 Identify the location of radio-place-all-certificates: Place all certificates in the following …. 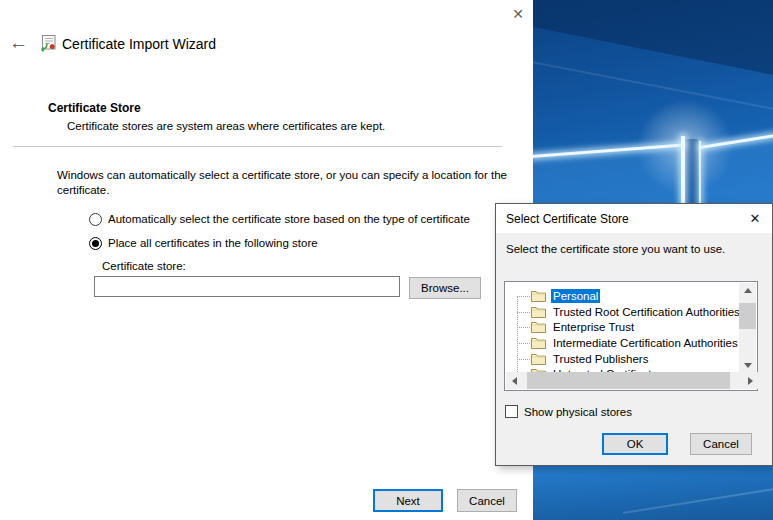
(204, 243).